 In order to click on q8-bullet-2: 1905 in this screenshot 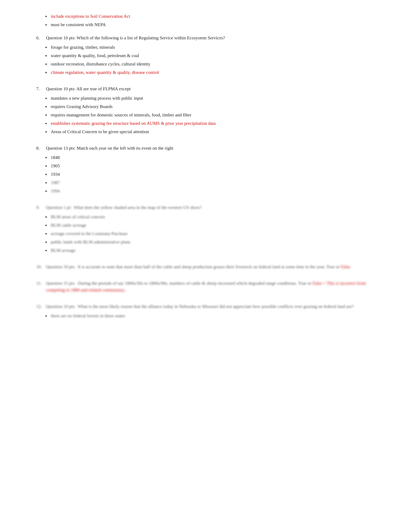, I will do `click(212, 166)`.